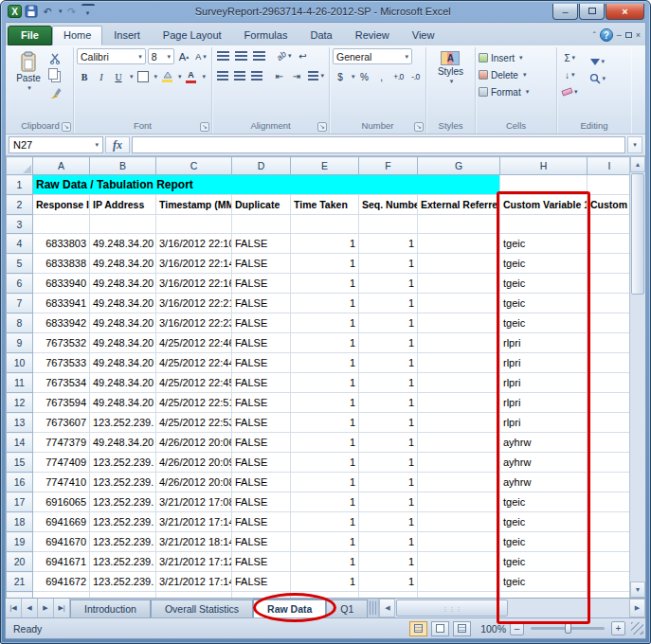 The width and height of the screenshot is (651, 644). I want to click on insert-function-button: fx, so click(118, 145).